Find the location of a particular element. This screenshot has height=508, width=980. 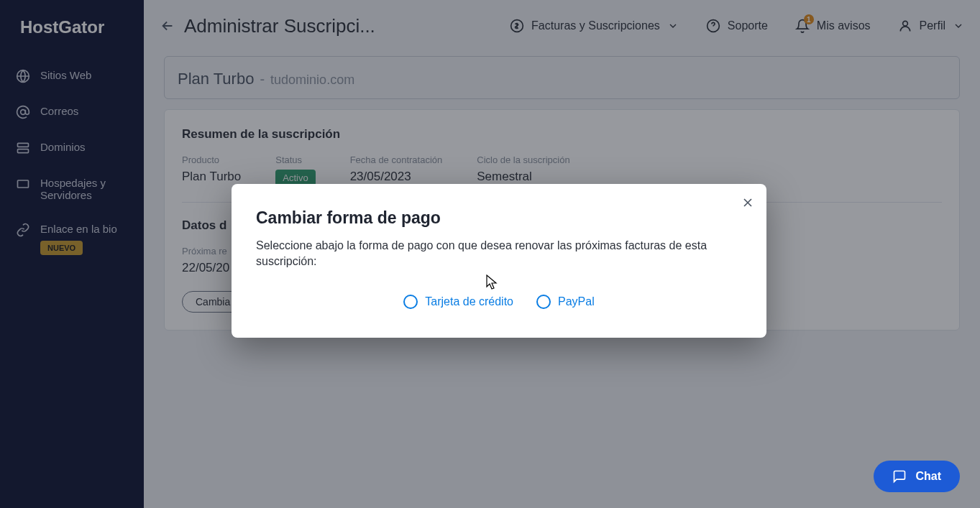

chat-button: Chat is located at coordinates (917, 476).